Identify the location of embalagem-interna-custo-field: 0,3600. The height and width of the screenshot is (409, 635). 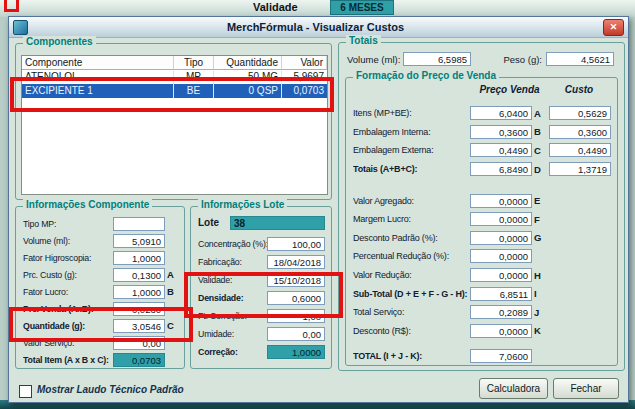
(580, 132).